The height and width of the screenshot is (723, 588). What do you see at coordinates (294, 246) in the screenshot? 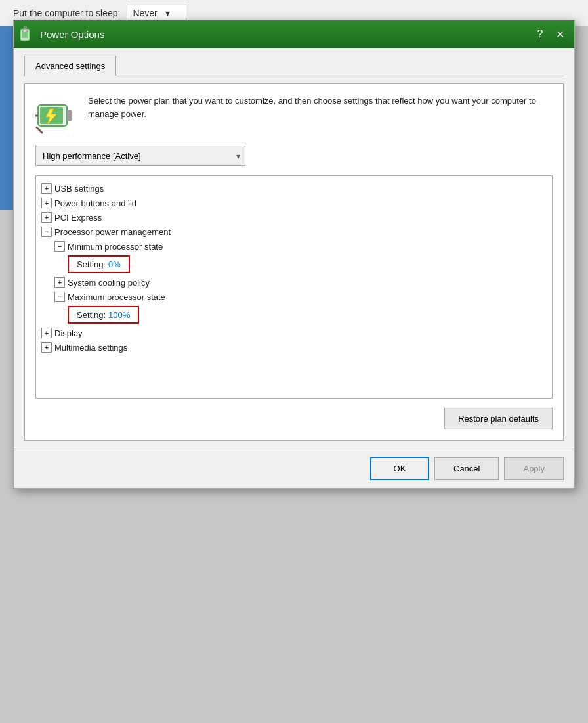
I see `tree-item-min-state: − Minimum processor state` at bounding box center [294, 246].